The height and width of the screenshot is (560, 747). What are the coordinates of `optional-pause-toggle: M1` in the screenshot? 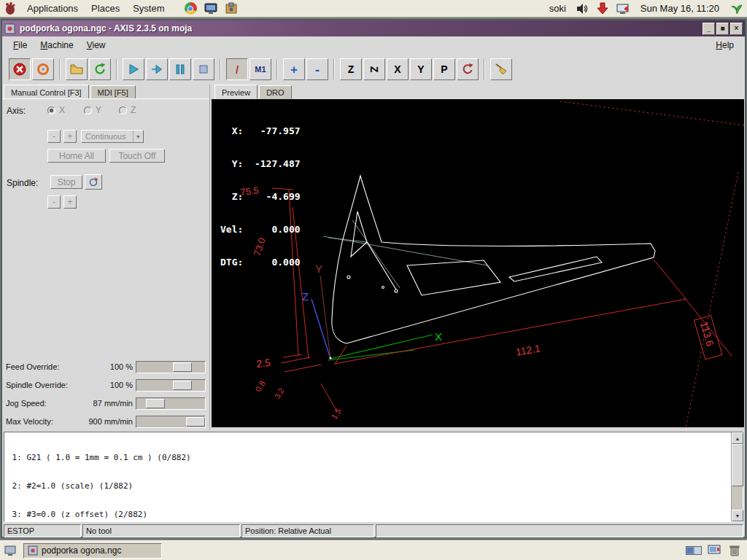 It's located at (260, 69).